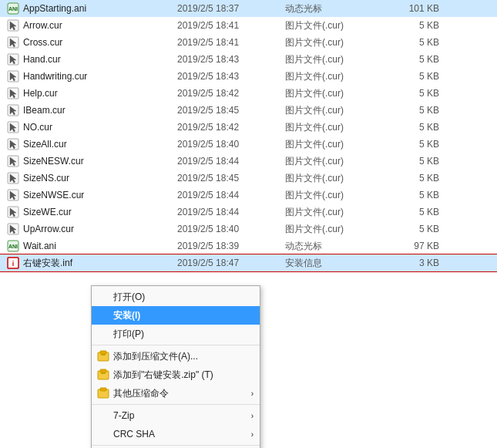 The image size is (497, 448). Describe the element at coordinates (253, 435) in the screenshot. I see `submenu-arrow: ›` at that location.